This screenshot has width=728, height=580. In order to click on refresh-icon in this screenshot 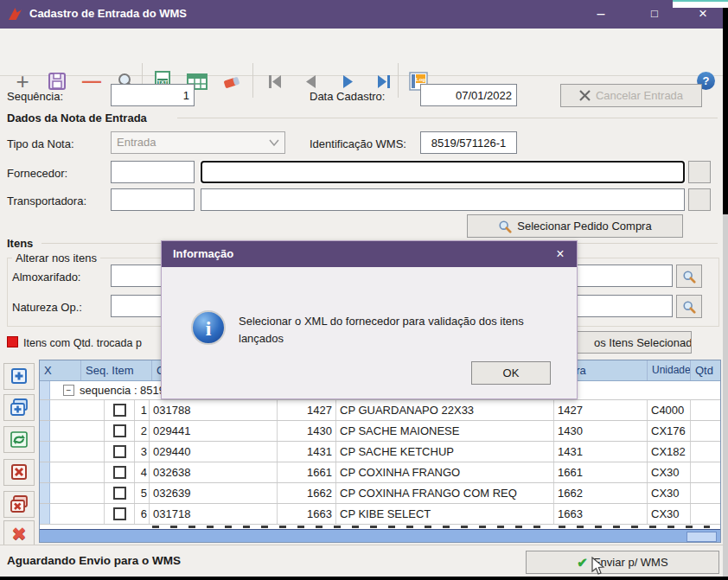, I will do `click(19, 439)`.